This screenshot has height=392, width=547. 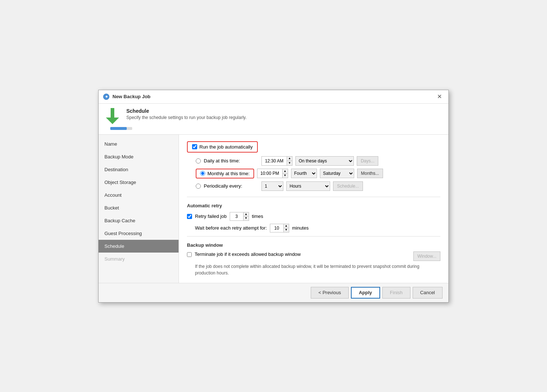 I want to click on wait-count-down: ▼, so click(x=286, y=230).